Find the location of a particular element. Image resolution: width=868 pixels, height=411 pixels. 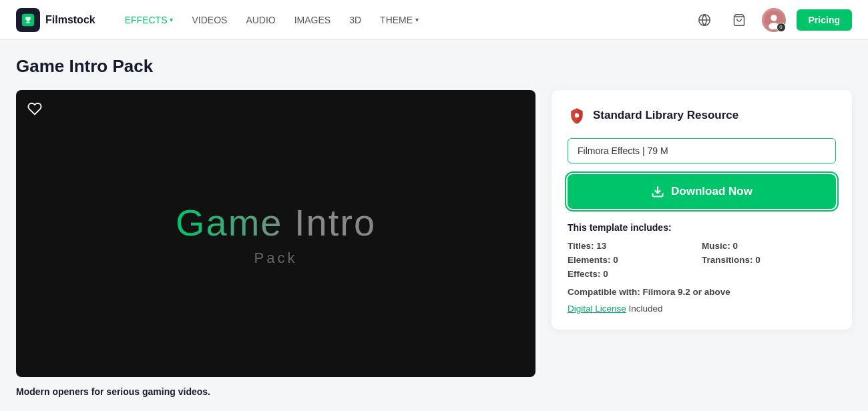

license-suffix: Included is located at coordinates (646, 308).